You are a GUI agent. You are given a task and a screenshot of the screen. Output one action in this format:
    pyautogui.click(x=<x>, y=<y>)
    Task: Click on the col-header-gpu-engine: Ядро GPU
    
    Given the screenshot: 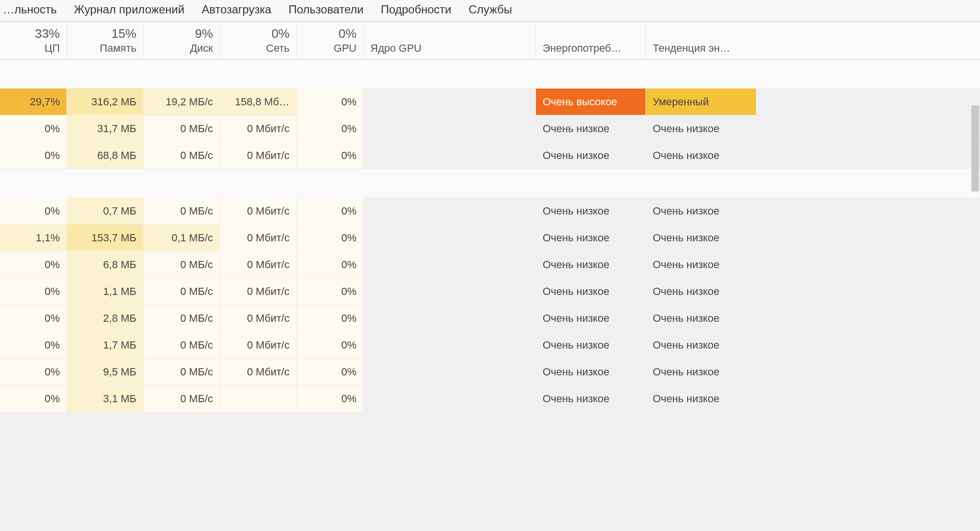 What is the action you would take?
    pyautogui.click(x=450, y=40)
    